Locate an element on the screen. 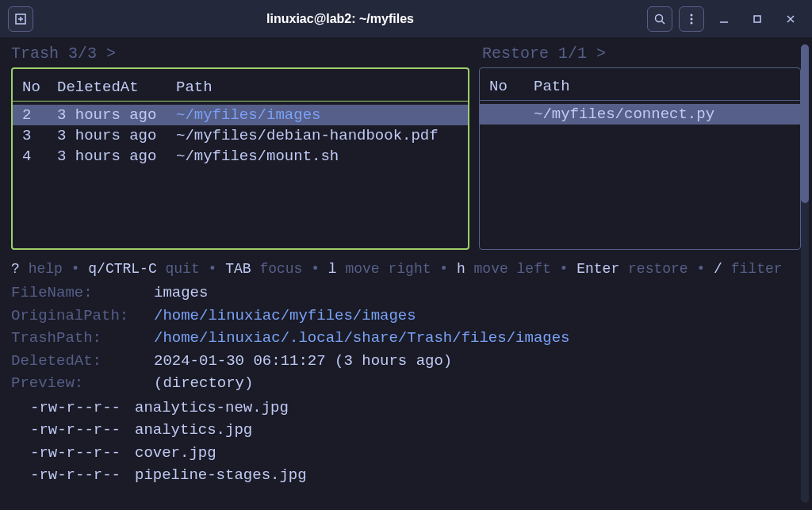  cell-no: 1 is located at coordinates (511, 114).